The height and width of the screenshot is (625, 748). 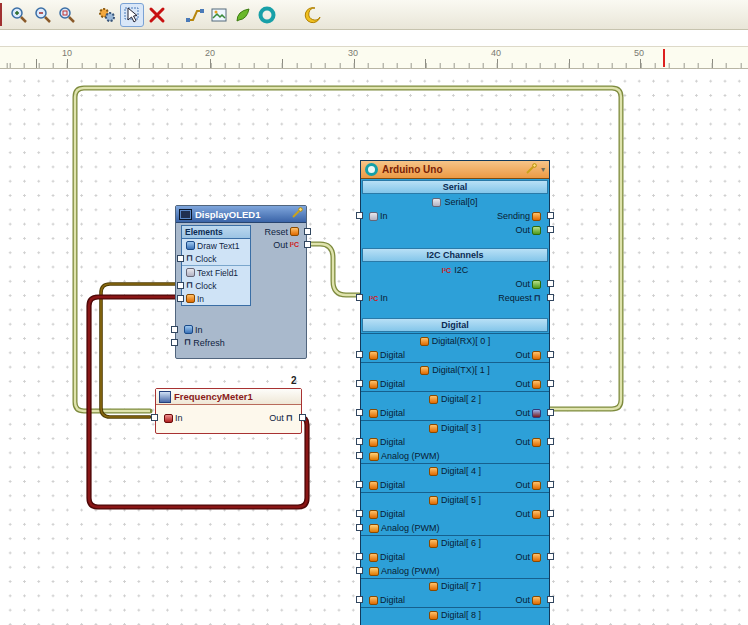 What do you see at coordinates (267, 15) in the screenshot?
I see `visuino-logo-icon` at bounding box center [267, 15].